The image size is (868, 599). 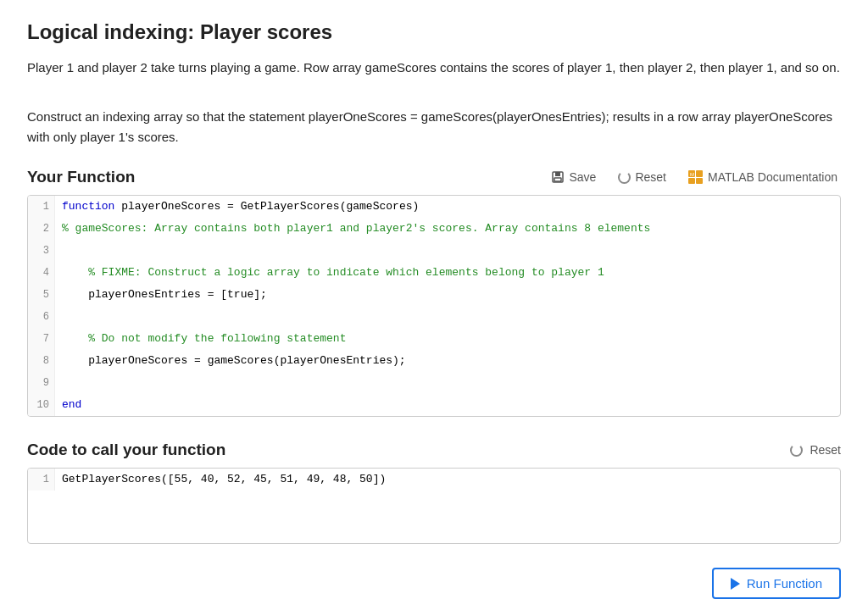 I want to click on reset-button: Reset, so click(x=643, y=177).